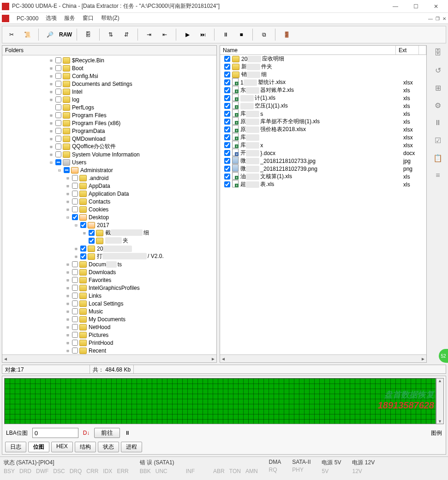 This screenshot has width=448, height=480. What do you see at coordinates (109, 304) in the screenshot?
I see `tree-row: ⊞Local Settings` at bounding box center [109, 304].